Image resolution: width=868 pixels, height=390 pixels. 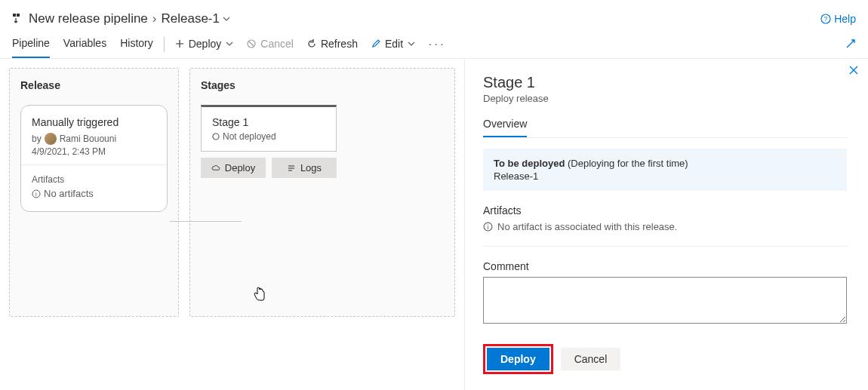 I want to click on section-divider, so click(x=665, y=246).